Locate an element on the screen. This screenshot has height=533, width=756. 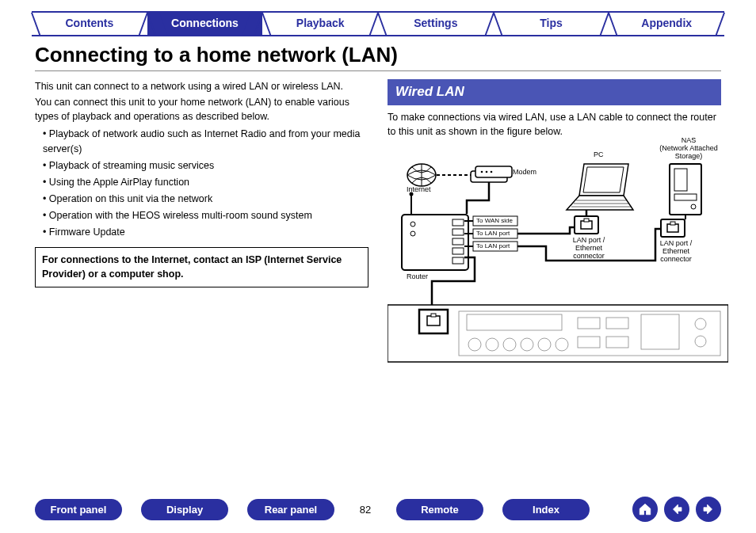
home-icon is located at coordinates (645, 509).